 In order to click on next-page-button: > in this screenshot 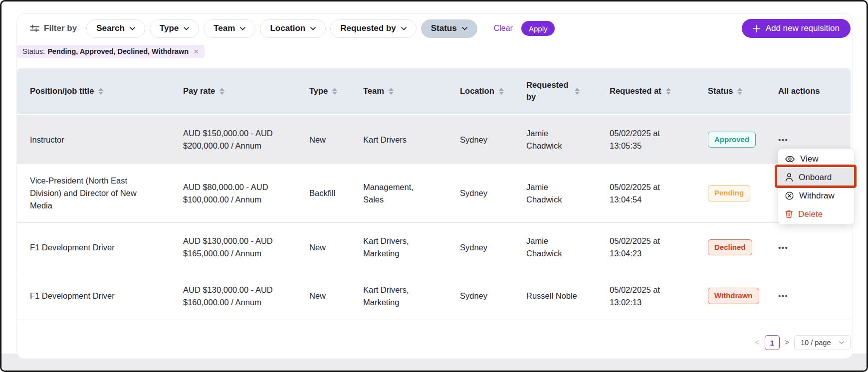, I will do `click(787, 343)`.